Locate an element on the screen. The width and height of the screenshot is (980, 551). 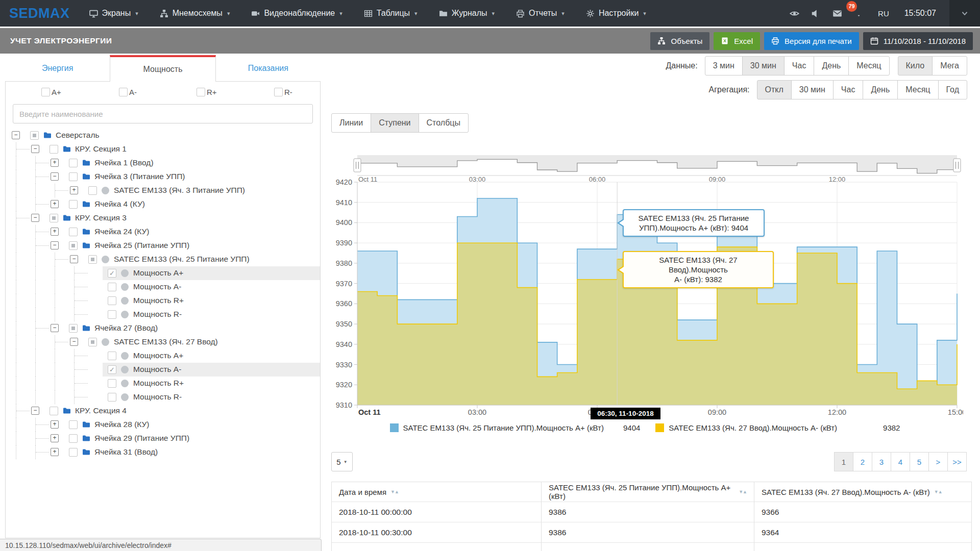
tree-item-label: КРУ. Секция 3 is located at coordinates (101, 218).